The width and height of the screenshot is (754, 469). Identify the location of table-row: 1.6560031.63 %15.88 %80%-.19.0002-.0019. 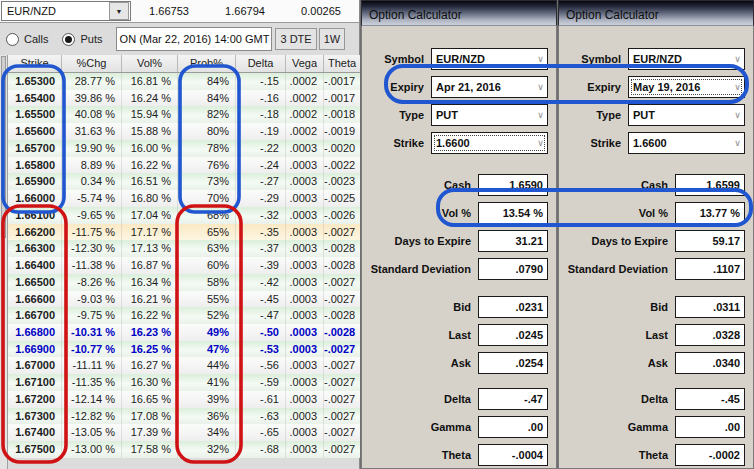
(184, 132).